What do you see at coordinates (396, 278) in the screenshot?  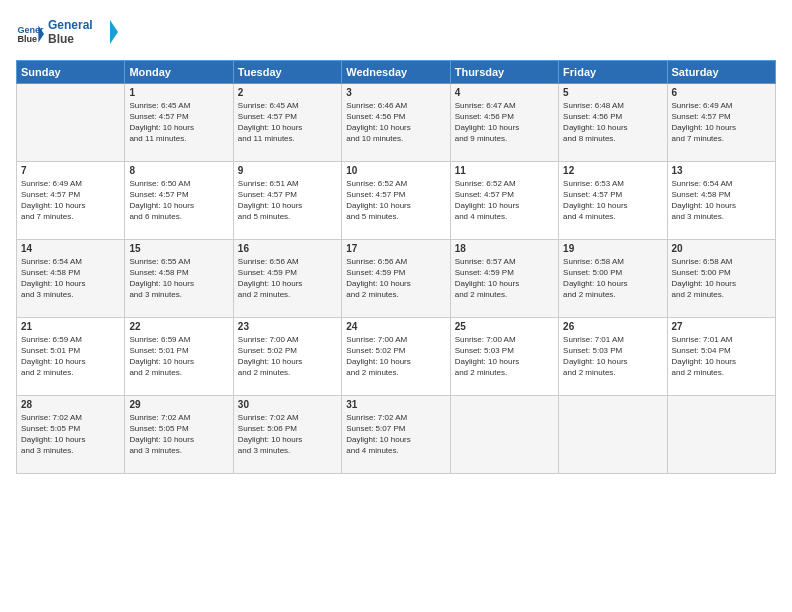 I see `day-info: Sunrise: 6:56 AM Sunset: 4:59 PM Dayligh…` at bounding box center [396, 278].